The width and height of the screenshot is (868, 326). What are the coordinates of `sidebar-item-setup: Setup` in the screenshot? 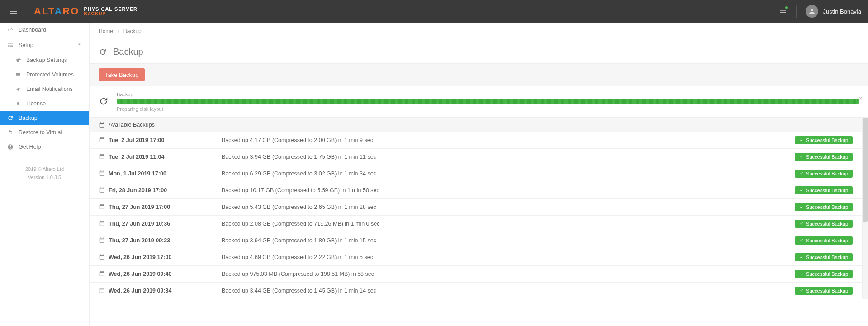 It's located at (44, 45).